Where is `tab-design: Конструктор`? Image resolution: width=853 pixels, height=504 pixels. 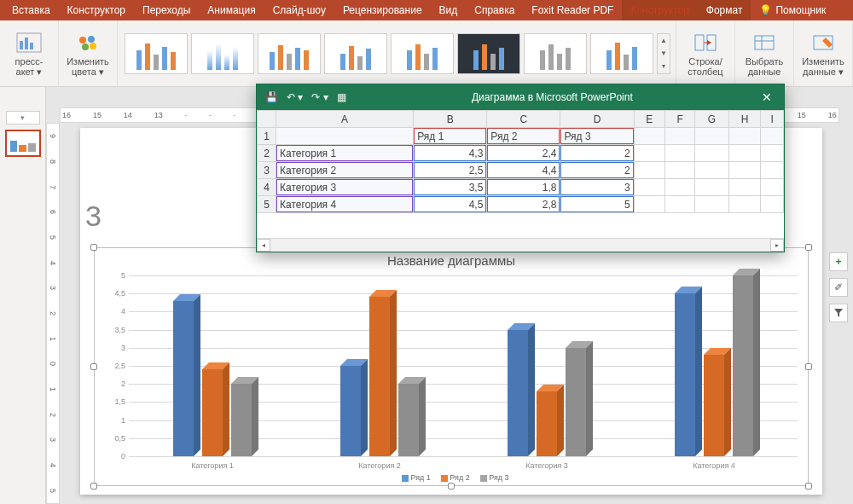 tab-design: Конструктор is located at coordinates (96, 10).